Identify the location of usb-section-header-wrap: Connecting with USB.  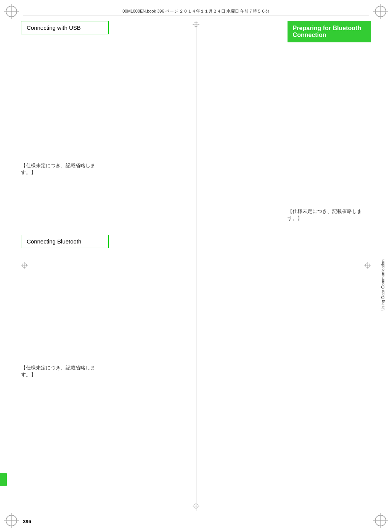
(65, 27).